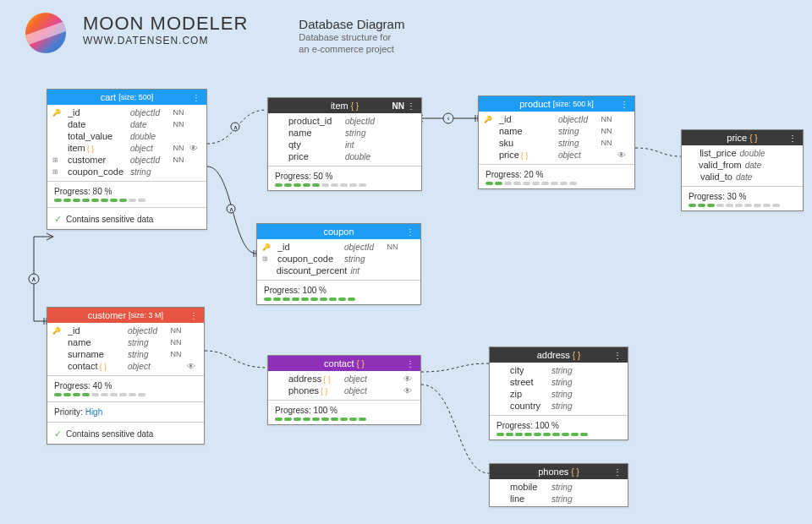  I want to click on field-row: skustringNN, so click(557, 143).